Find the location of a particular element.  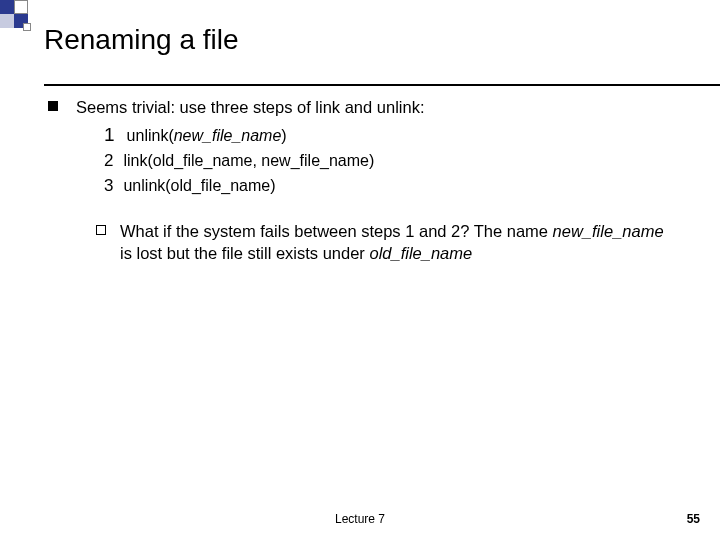

step-text-fragment: unlink( is located at coordinates (150, 136).